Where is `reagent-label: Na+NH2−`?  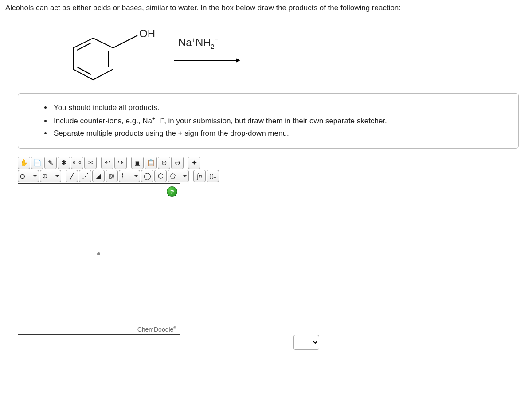 reagent-label: Na+NH2− is located at coordinates (198, 43).